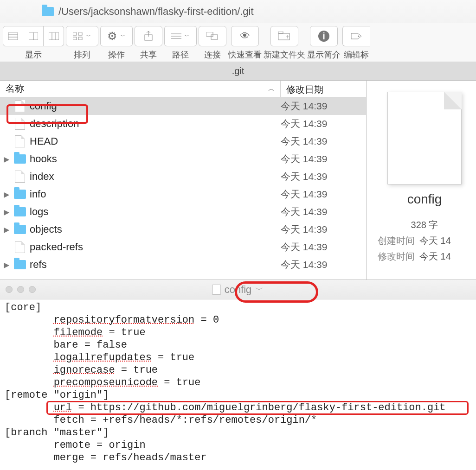  Describe the element at coordinates (140, 89) in the screenshot. I see `column-name: 名称 ︿` at that location.